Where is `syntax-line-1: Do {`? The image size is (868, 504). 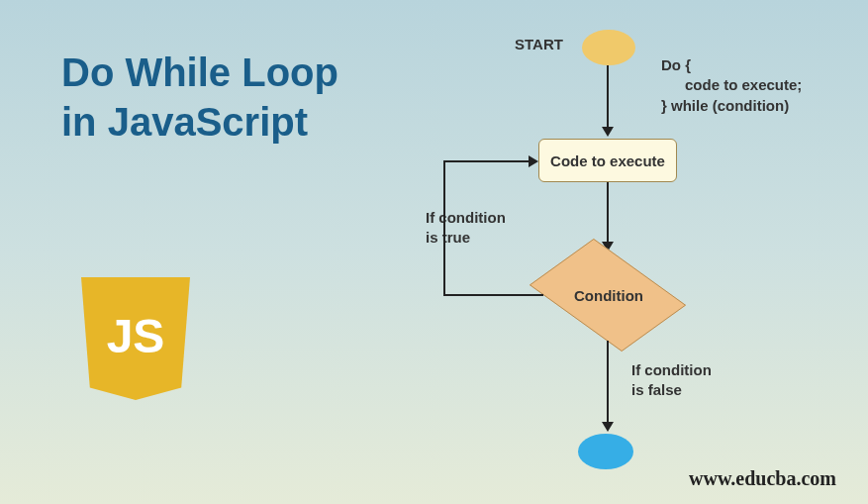
syntax-line-1: Do { is located at coordinates (731, 65).